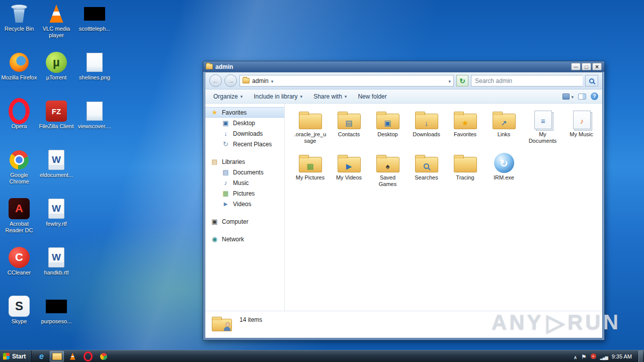  I want to click on file-item: ▦ My Pictures, so click(310, 173).